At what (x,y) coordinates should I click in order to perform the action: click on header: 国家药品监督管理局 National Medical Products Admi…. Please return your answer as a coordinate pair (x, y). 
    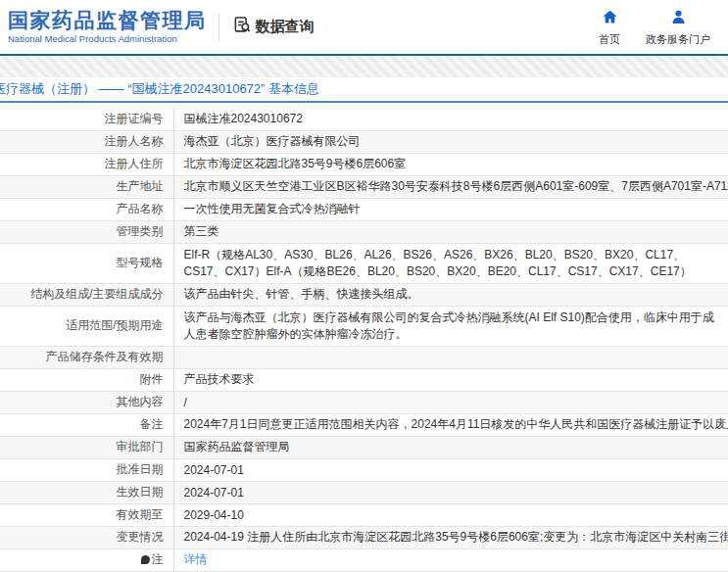
    Looking at the image, I should click on (364, 27).